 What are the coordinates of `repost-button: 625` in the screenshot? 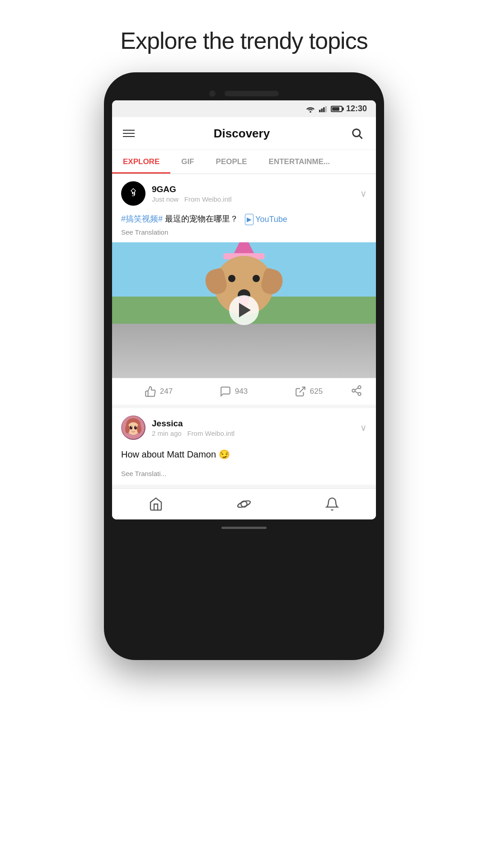 It's located at (309, 392).